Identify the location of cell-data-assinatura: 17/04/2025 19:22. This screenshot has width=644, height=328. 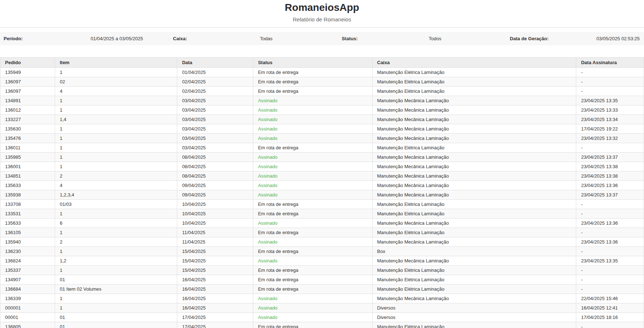
(610, 129).